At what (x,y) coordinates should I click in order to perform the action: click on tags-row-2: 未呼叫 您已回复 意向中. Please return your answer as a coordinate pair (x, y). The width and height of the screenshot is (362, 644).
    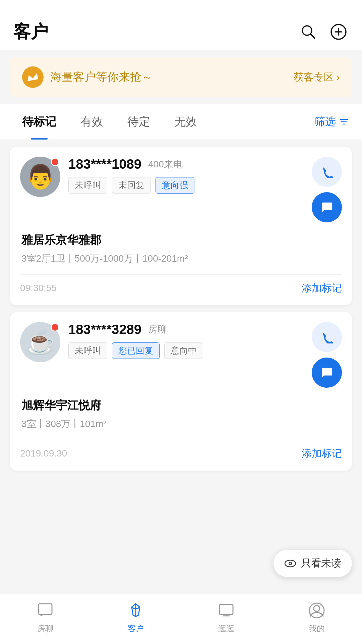
    Looking at the image, I should click on (186, 351).